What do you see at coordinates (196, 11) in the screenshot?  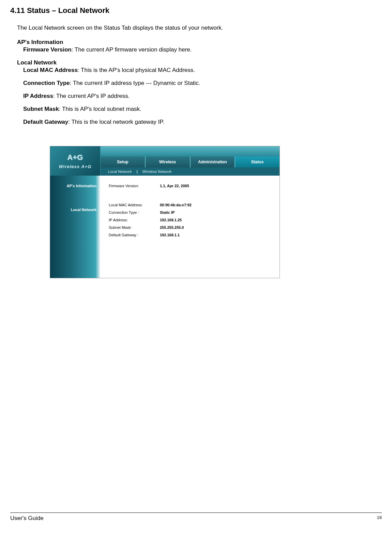 I see `section-heading: 4.11 Status – Local Network` at bounding box center [196, 11].